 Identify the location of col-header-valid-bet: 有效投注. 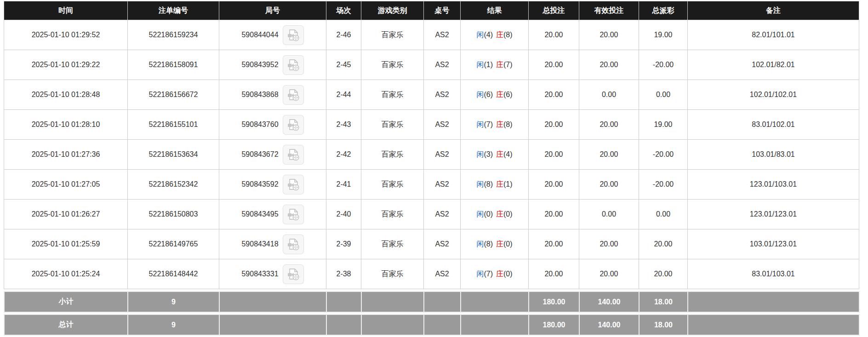
(609, 11).